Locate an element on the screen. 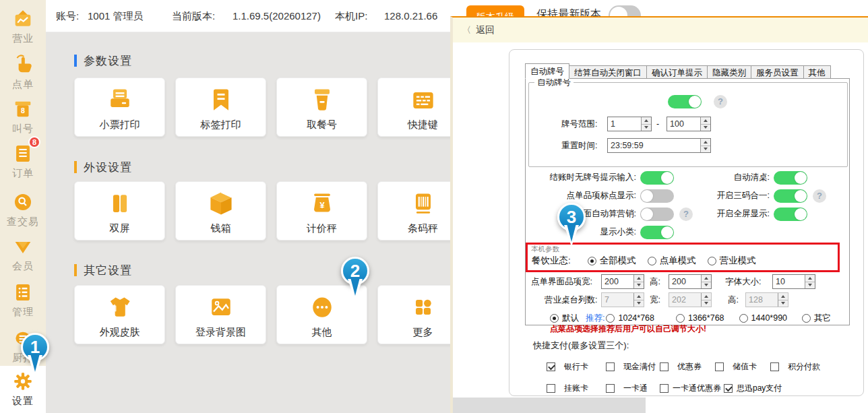 The height and width of the screenshot is (413, 868). table-height-label: 高: is located at coordinates (733, 300).